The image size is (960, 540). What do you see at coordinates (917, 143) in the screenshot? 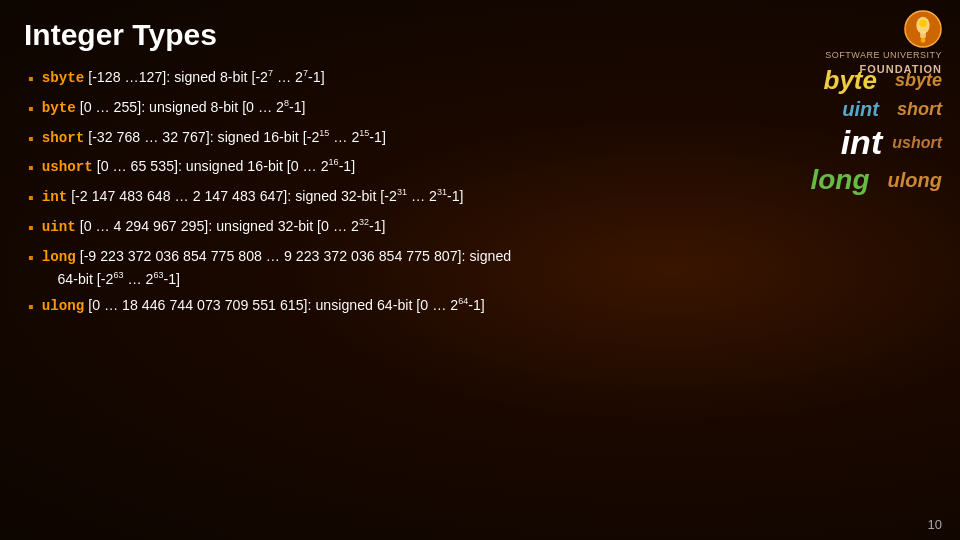
I see `label-ushort: ushort` at bounding box center [917, 143].